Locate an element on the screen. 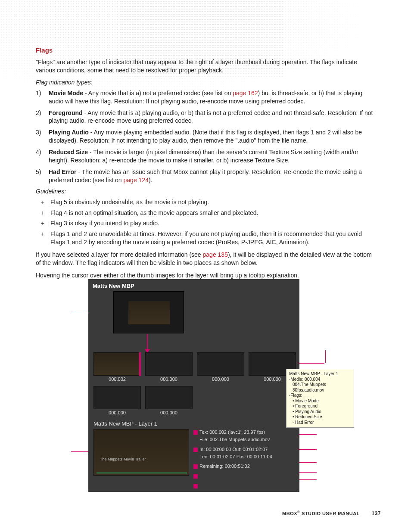 The image size is (411, 532). list-number: 1) is located at coordinates (42, 97).